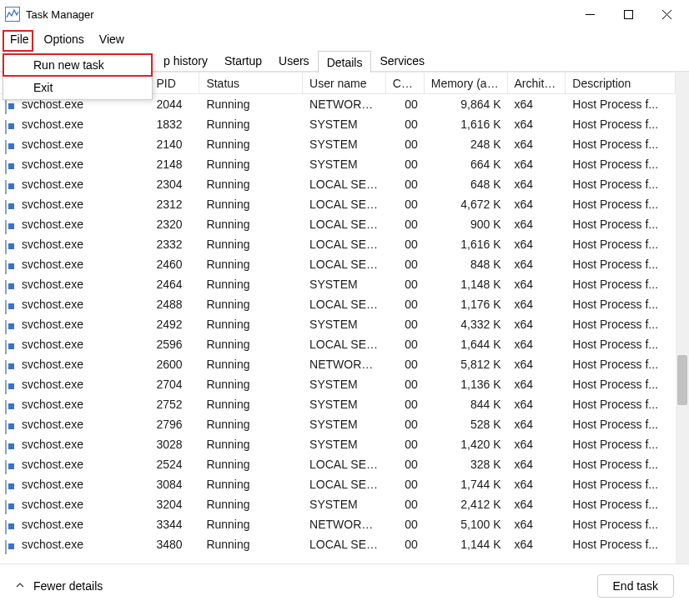 The height and width of the screenshot is (616, 689). What do you see at coordinates (338, 244) in the screenshot?
I see `table-row: svchost.exe2332RunningLOCAL SER...001,61…` at bounding box center [338, 244].